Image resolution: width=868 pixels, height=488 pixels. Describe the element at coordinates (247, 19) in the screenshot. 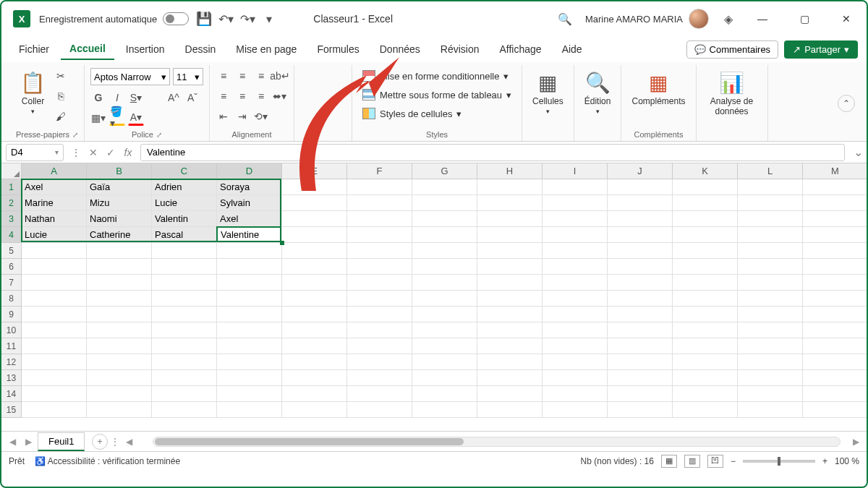

I see `redo-icon: ↷▾` at that location.